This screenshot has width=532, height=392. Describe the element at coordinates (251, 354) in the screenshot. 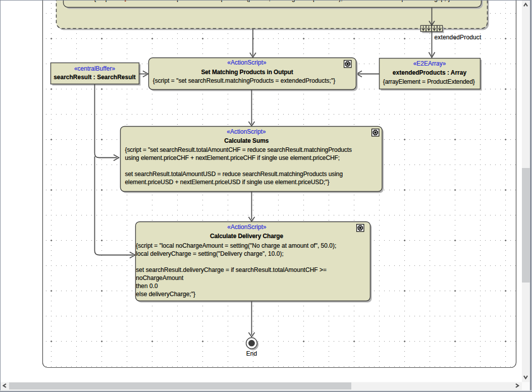

I see `svg-text: End` at that location.